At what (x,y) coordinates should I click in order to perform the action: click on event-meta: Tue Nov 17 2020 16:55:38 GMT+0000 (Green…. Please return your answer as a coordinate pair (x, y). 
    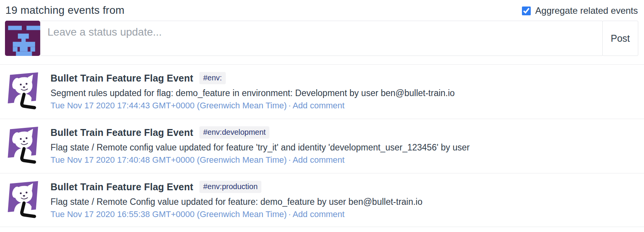
    Looking at the image, I should click on (236, 214).